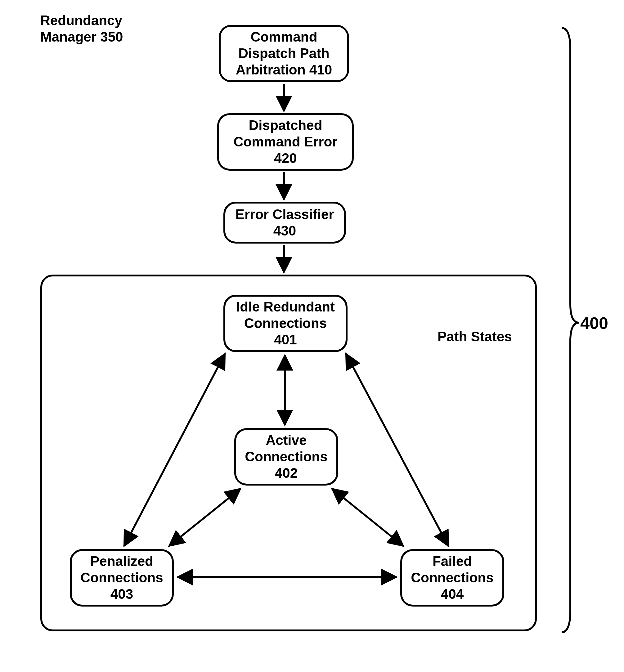 This screenshot has height=672, width=624. What do you see at coordinates (452, 561) in the screenshot?
I see `node-404-line1: Failed` at bounding box center [452, 561].